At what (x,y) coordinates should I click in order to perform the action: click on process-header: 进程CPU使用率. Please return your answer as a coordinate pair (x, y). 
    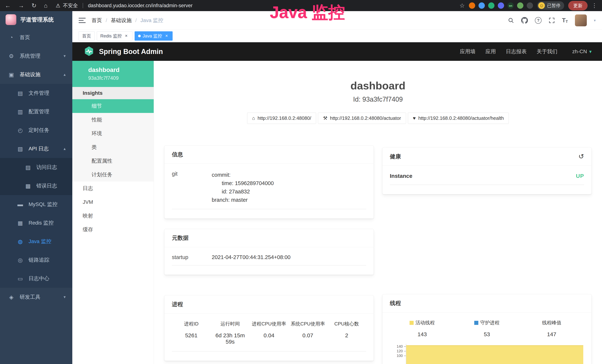
    Looking at the image, I should click on (269, 324).